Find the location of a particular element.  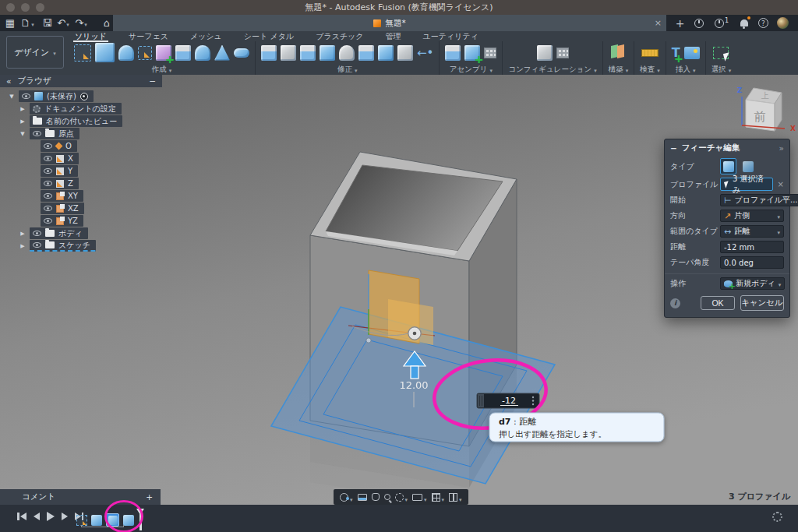

viewports-icon is located at coordinates (455, 497).